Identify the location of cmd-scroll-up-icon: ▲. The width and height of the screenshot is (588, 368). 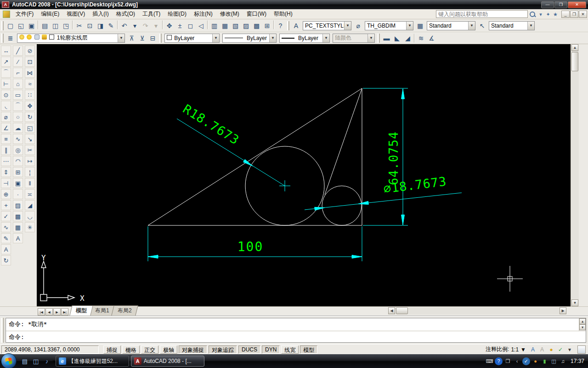
(582, 321).